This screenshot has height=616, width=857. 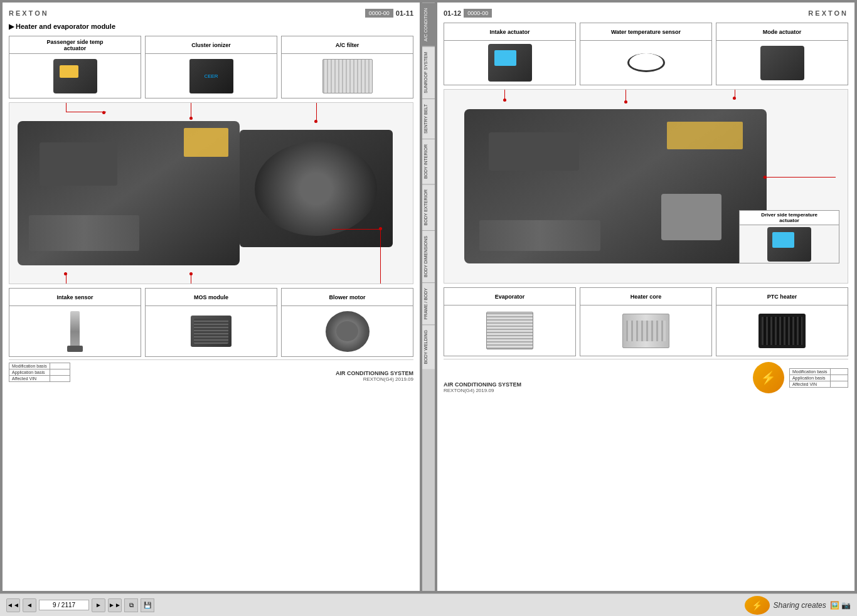 What do you see at coordinates (789, 237) in the screenshot?
I see `driver-actuator-inset: Driver side temperatureactuator` at bounding box center [789, 237].